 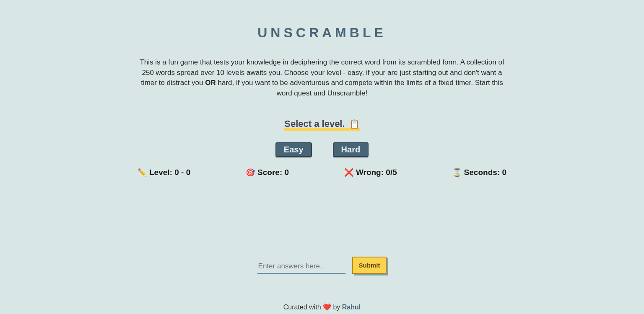 I want to click on answer-input, so click(x=301, y=267).